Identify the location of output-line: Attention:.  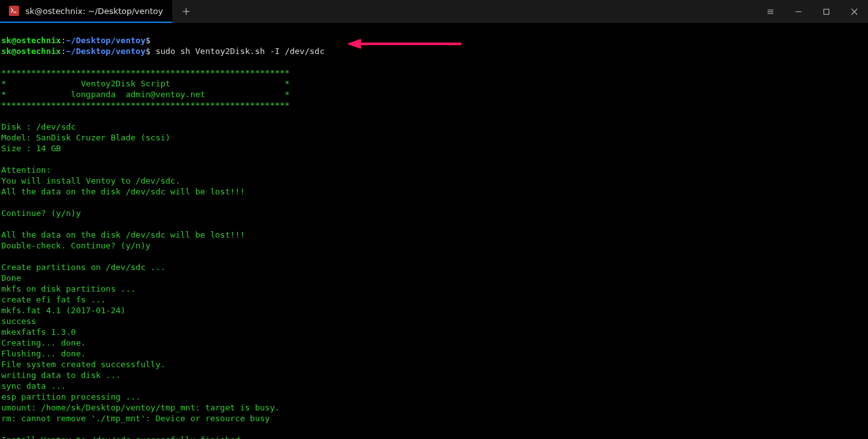
(26, 170).